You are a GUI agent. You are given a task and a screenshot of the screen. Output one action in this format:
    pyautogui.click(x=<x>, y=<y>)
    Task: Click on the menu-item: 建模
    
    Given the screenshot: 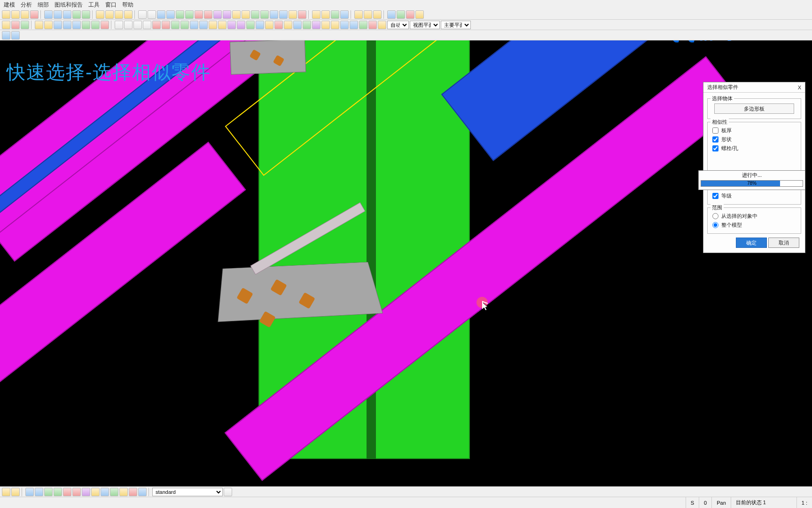 What is the action you would take?
    pyautogui.click(x=9, y=5)
    